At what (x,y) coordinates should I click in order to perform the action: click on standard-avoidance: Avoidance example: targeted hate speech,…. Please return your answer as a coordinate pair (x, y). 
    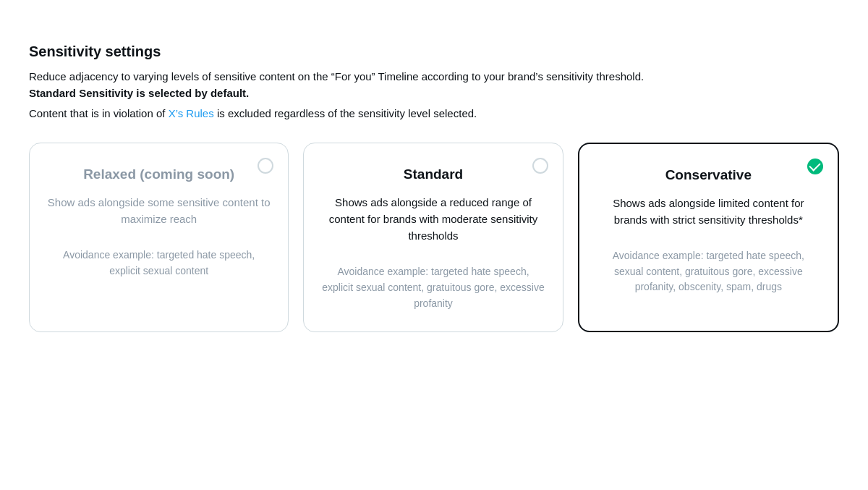
    Looking at the image, I should click on (433, 288).